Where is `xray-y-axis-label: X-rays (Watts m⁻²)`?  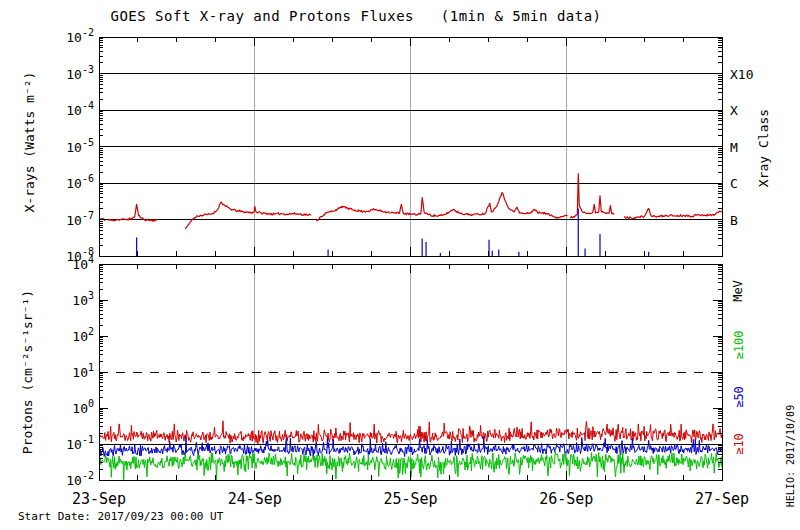
xray-y-axis-label: X-rays (Watts m⁻²) is located at coordinates (30, 142).